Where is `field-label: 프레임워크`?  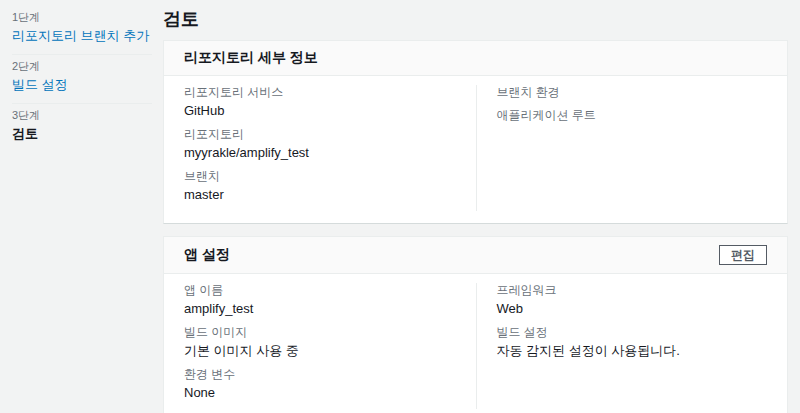
field-label: 프레임워크 is located at coordinates (632, 290).